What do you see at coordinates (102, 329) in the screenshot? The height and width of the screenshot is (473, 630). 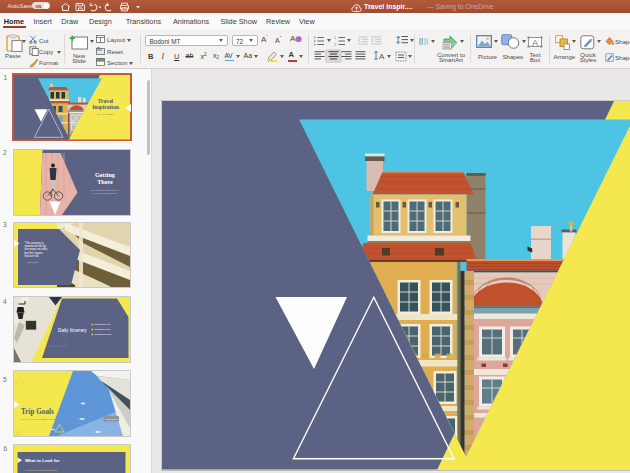 I see `svg-text: Destination two` at bounding box center [102, 329].